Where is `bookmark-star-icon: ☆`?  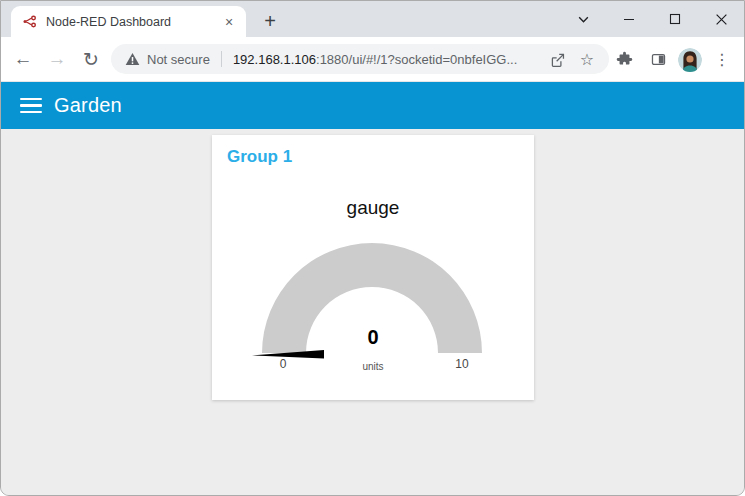 bookmark-star-icon: ☆ is located at coordinates (587, 59).